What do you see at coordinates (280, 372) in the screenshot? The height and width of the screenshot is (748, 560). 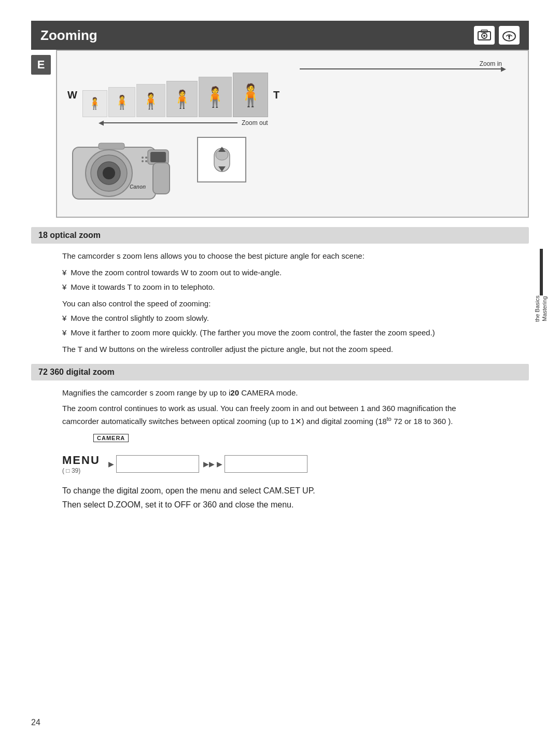 I see `section2-header: 72 360 digital zoom` at bounding box center [280, 372].